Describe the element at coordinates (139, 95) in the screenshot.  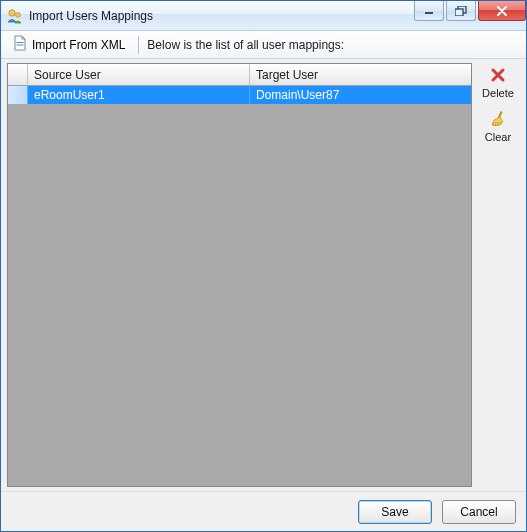
I see `cell-source-user: eRoomUser1` at that location.